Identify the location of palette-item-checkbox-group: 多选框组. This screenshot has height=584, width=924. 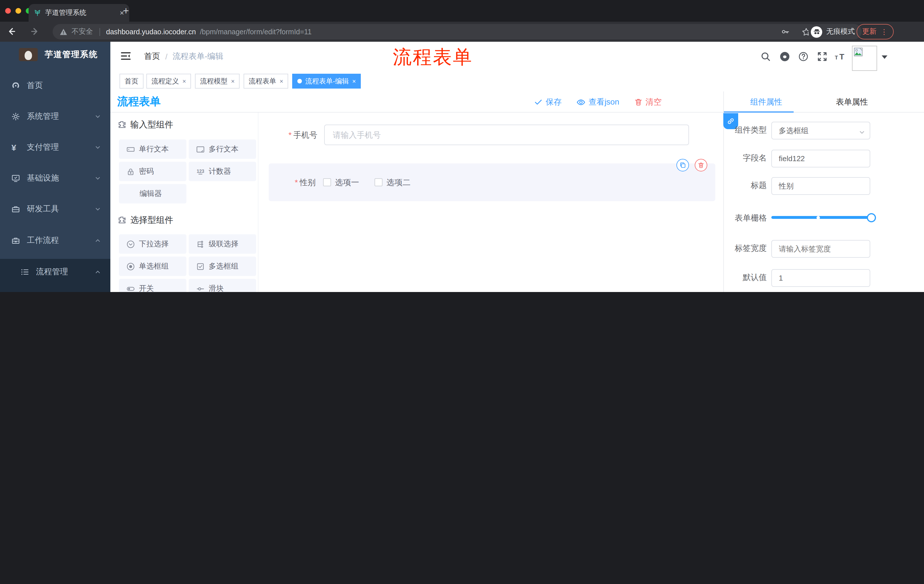
(223, 266).